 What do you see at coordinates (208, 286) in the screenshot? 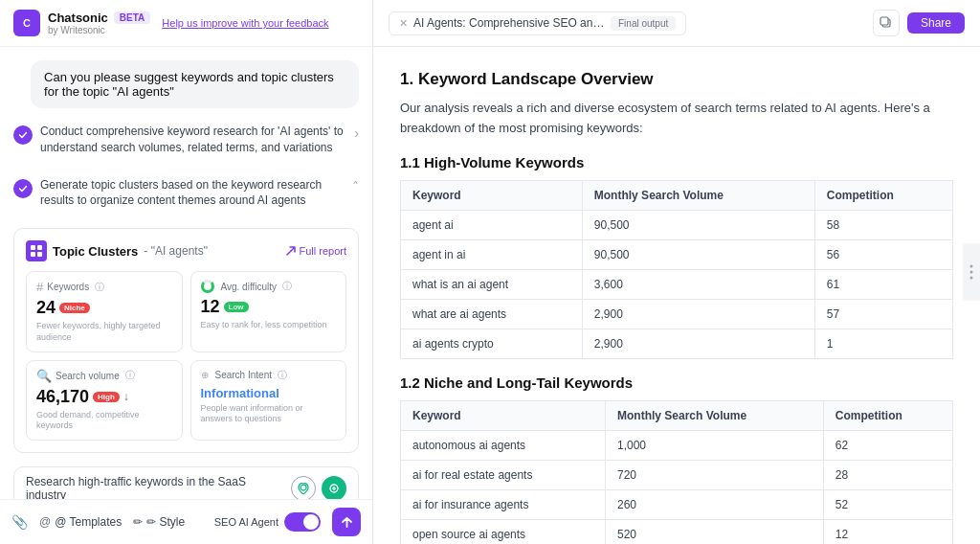
I see `donut-chart-icon` at bounding box center [208, 286].